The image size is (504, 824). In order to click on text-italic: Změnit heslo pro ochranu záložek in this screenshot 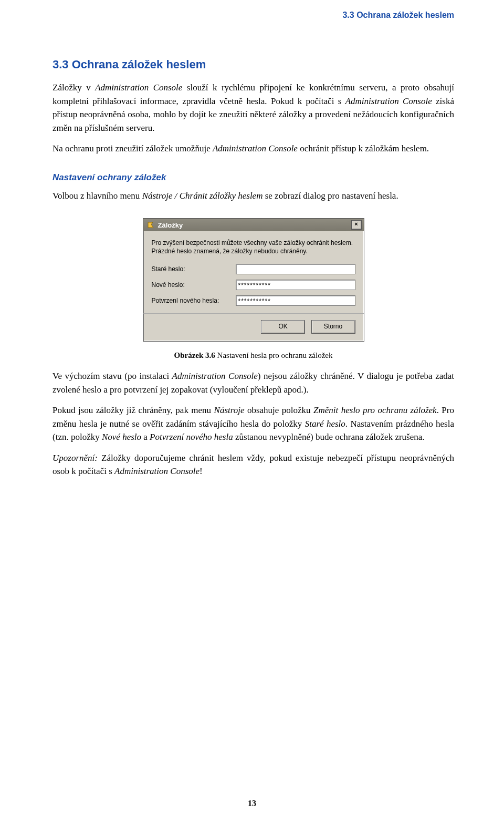, I will do `click(375, 410)`.